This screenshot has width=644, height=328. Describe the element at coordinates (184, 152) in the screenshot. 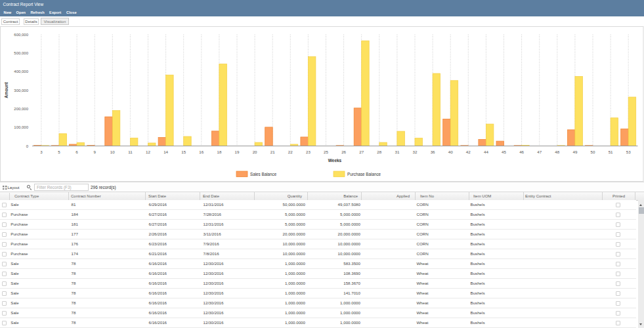

I see `svg-text: 15` at that location.